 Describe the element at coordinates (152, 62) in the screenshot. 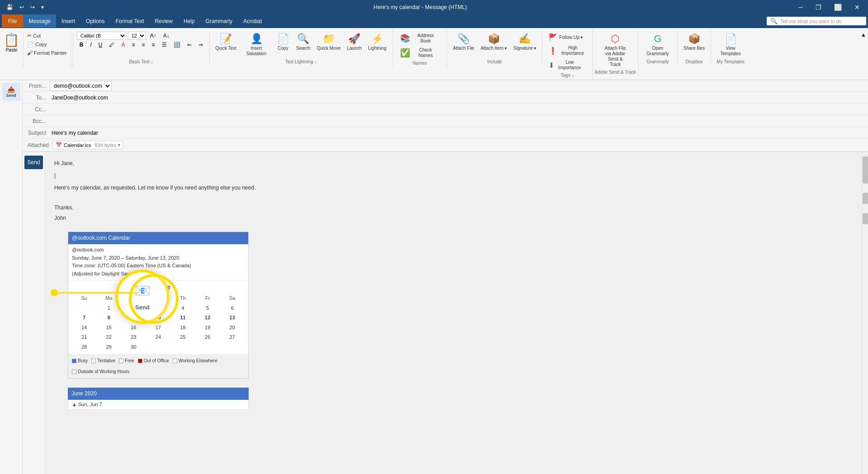

I see `basic-text-expand: ⬦` at that location.